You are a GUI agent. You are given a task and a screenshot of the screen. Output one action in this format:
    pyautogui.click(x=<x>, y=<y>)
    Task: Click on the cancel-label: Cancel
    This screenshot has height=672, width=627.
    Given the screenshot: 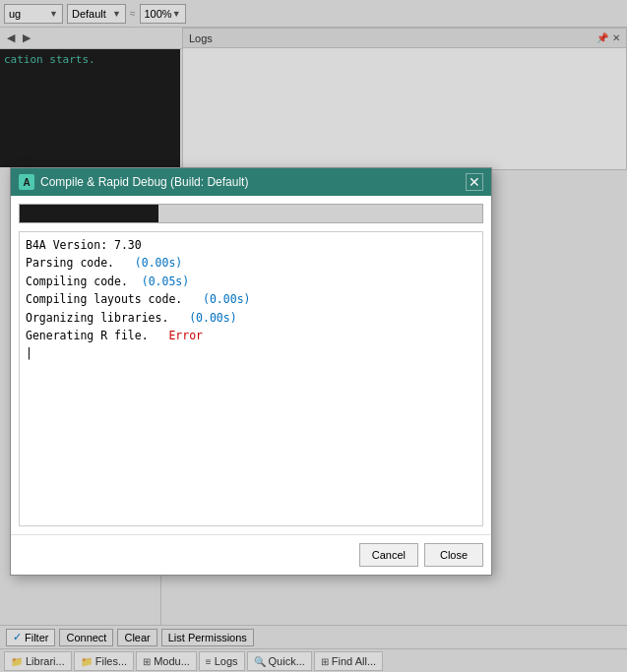 What is the action you would take?
    pyautogui.click(x=389, y=555)
    